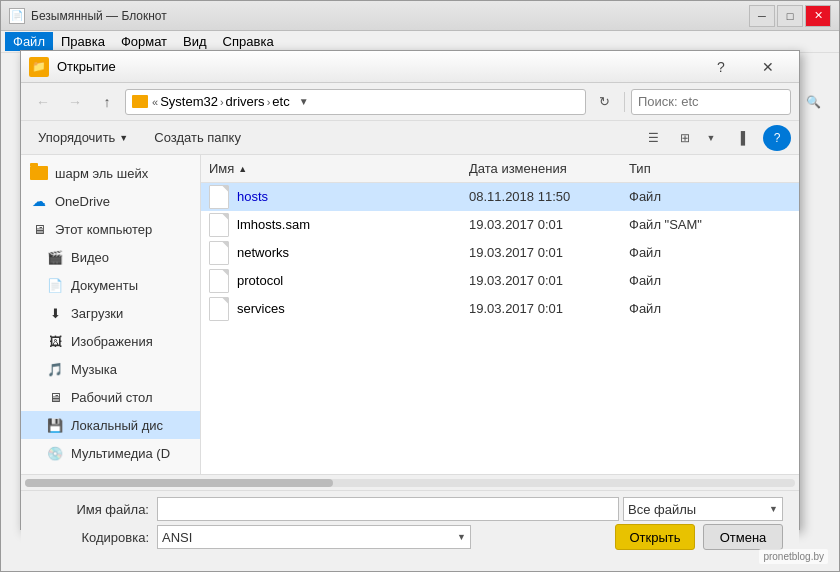  I want to click on help-button: ?, so click(777, 138).